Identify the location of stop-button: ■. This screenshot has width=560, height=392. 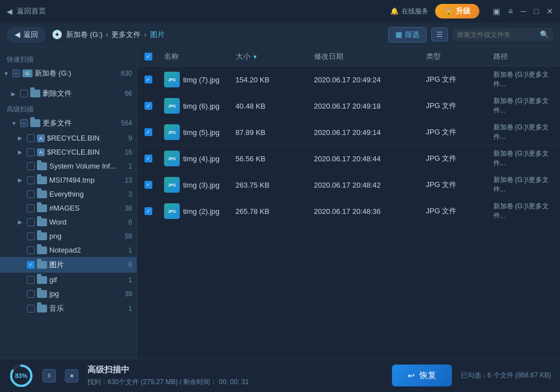
(72, 376).